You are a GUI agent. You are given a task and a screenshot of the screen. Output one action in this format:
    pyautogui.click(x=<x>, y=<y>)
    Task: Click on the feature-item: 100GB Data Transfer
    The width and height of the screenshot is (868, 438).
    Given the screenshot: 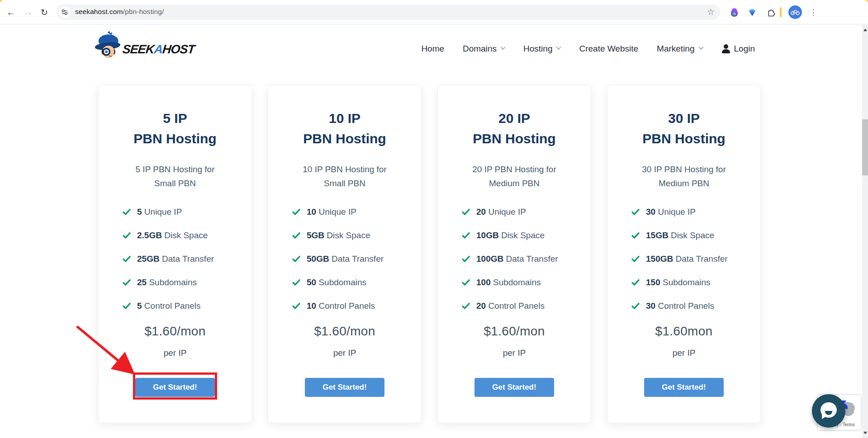 What is the action you would take?
    pyautogui.click(x=526, y=259)
    